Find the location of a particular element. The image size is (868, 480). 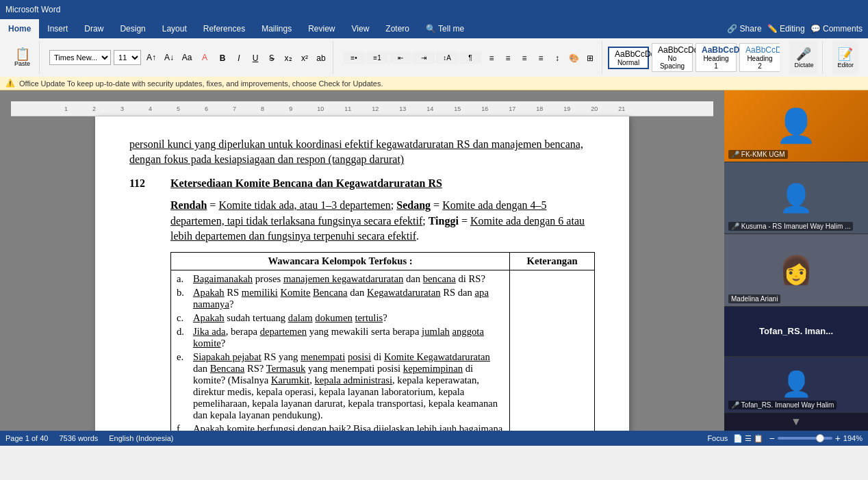

list-item: a. Bagaimanakah proses manajemen kegawat… is located at coordinates (340, 279).